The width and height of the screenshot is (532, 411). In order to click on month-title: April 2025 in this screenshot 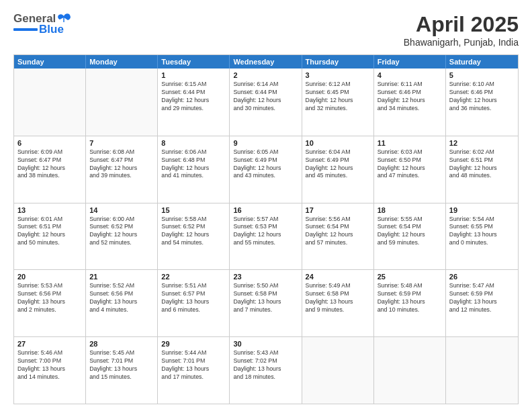, I will do `click(461, 24)`.